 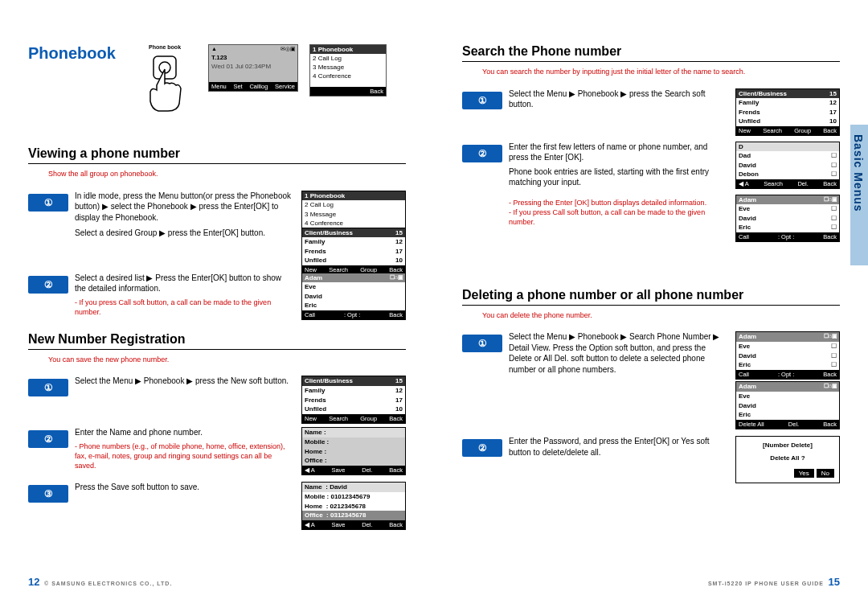 What do you see at coordinates (651, 318) in the screenshot?
I see `del-subtext: You can delete the phone number.` at bounding box center [651, 318].